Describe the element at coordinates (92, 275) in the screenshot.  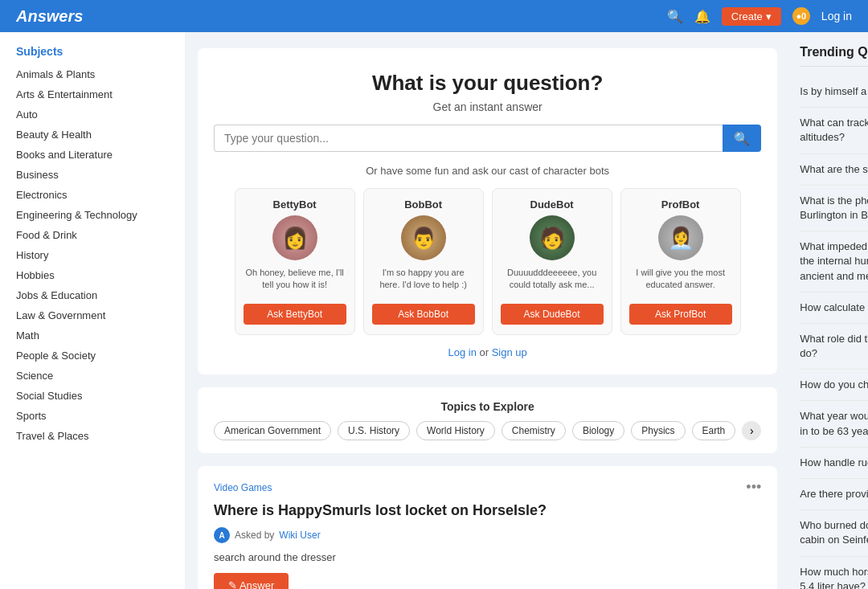
I see `sidebar-item-hobbies: Hobbies` at that location.